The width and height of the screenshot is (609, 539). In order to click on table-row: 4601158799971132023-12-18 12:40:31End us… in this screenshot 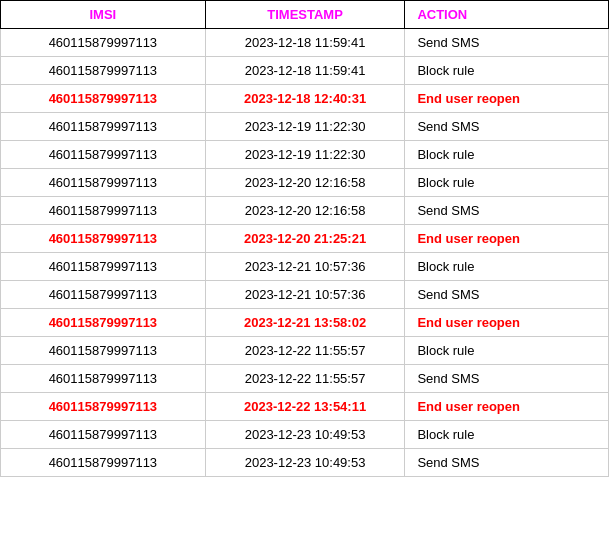, I will do `click(305, 99)`.